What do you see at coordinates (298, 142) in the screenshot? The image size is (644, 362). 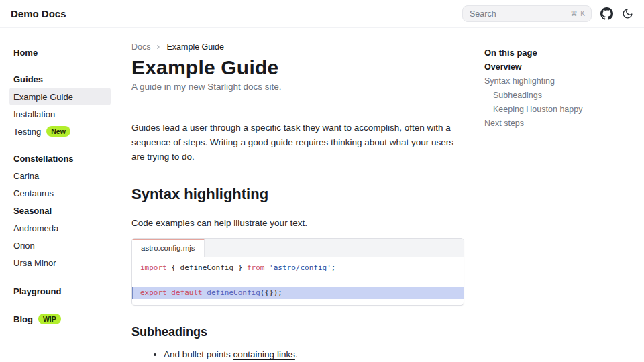 I see `intro-paragraph: Guides lead a user through a specific ta…` at bounding box center [298, 142].